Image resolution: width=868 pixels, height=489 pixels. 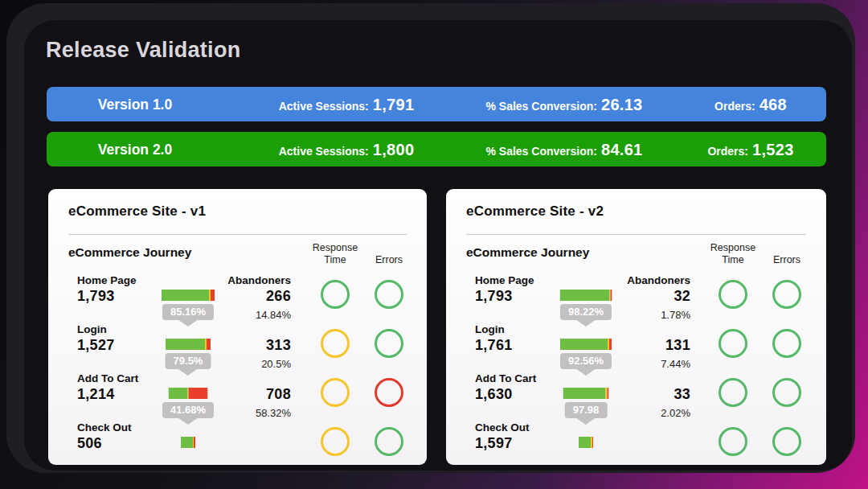 I want to click on abandoners-percent: 7.44%, so click(x=675, y=364).